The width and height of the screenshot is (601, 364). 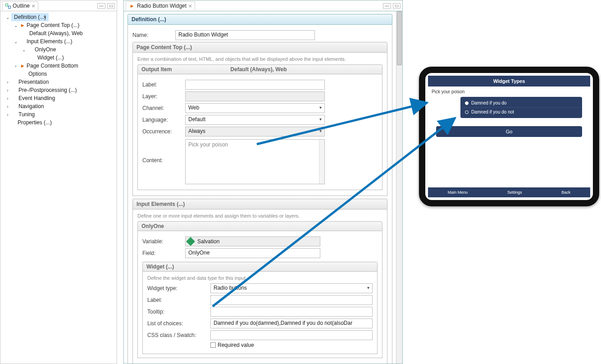 I want to click on footer-link: Main Menu, so click(x=458, y=192).